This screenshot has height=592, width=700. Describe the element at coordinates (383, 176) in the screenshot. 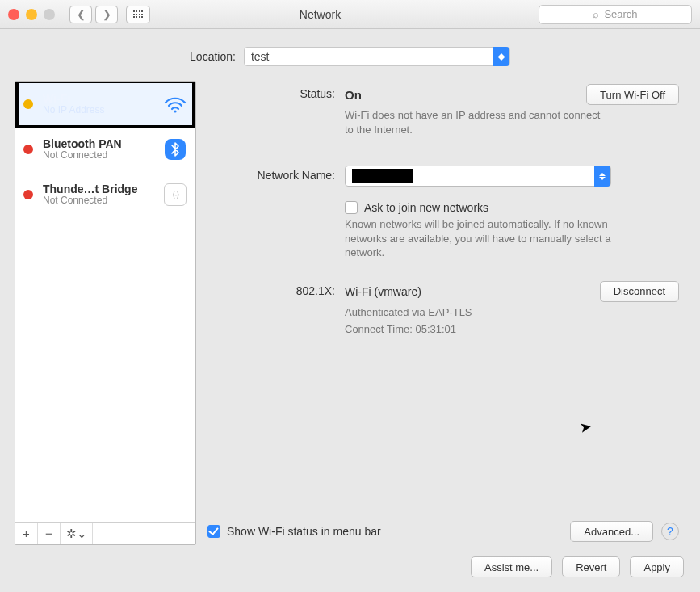

I see `network-name-value-redacted` at that location.